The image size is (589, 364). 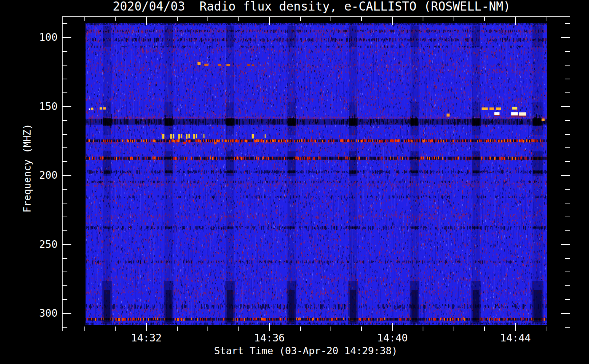 I want to click on y-tick-label: 150, so click(x=41, y=107).